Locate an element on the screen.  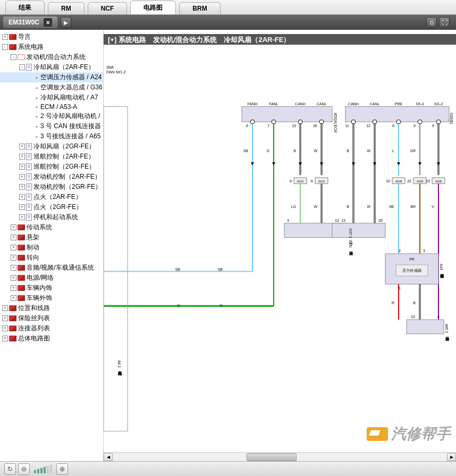
tree-node-28: +保险丝列表 is located at coordinates (52, 318).